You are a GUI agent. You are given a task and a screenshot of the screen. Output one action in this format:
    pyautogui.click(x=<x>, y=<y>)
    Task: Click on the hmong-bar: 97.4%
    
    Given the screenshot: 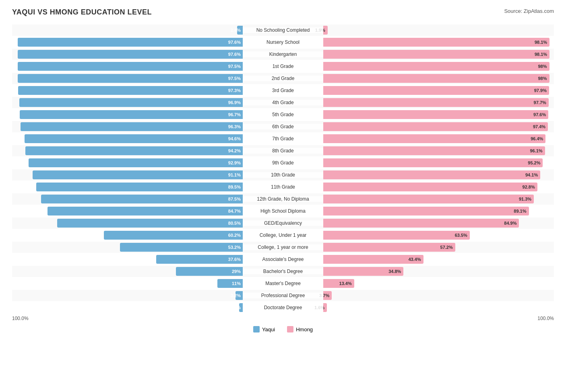 What is the action you would take?
    pyautogui.click(x=436, y=127)
    